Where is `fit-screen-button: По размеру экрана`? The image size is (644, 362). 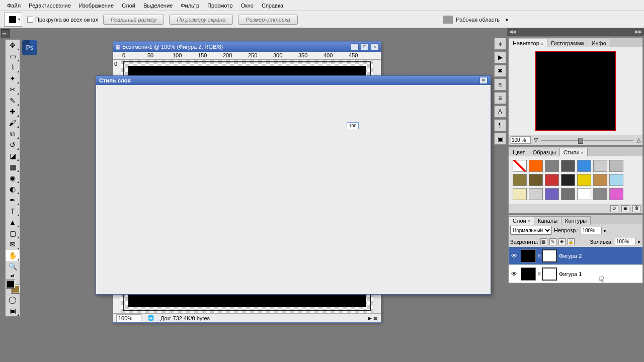
fit-screen-button: По размеру экрана is located at coordinates (201, 20).